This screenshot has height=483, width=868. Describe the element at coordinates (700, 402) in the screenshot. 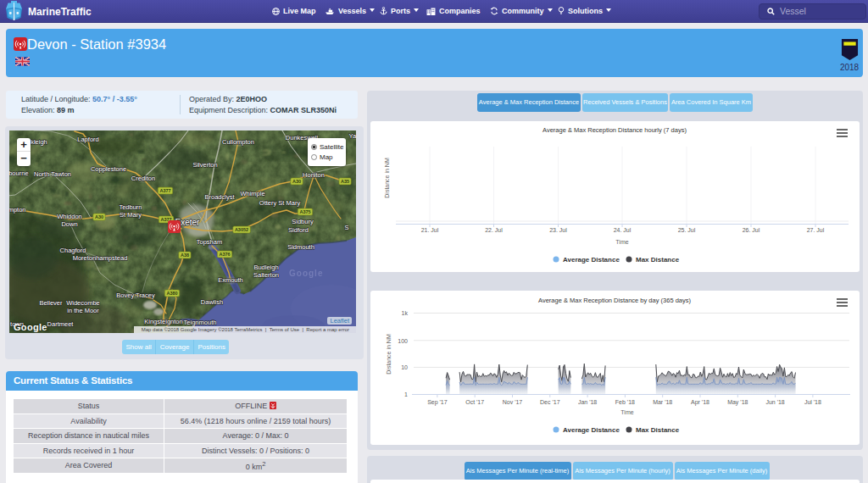

I see `svg-text: Apr '18` at that location.